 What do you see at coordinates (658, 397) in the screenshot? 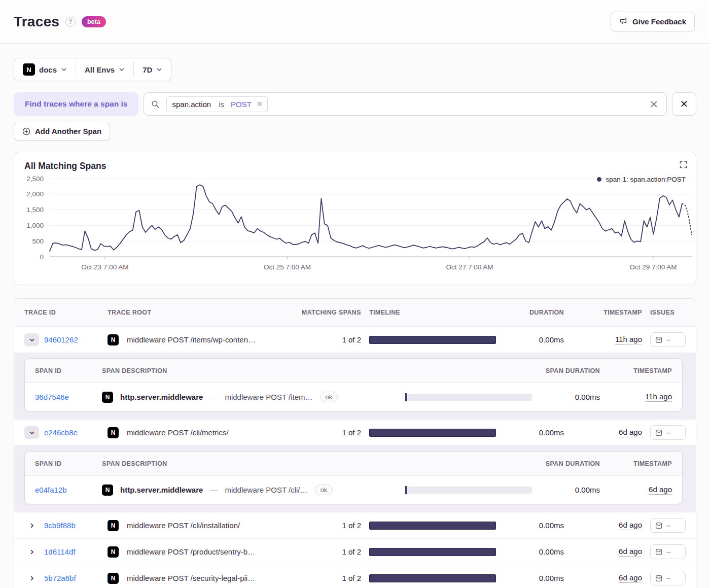
I see `span-timestamp-value: 11h ago` at bounding box center [658, 397].